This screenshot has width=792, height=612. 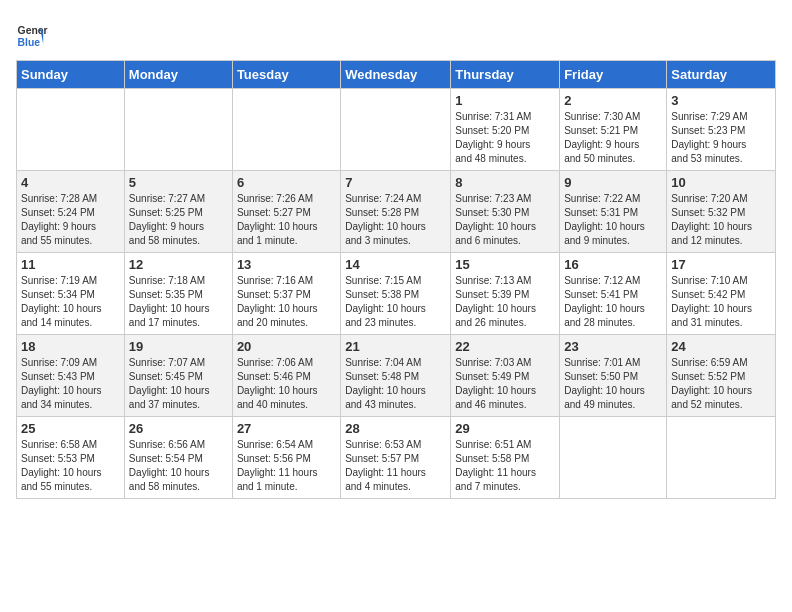 I want to click on calendar-cell: 5Sunrise: 7:27 AM Sunset: 5:25 PM Daylig…, so click(x=178, y=212).